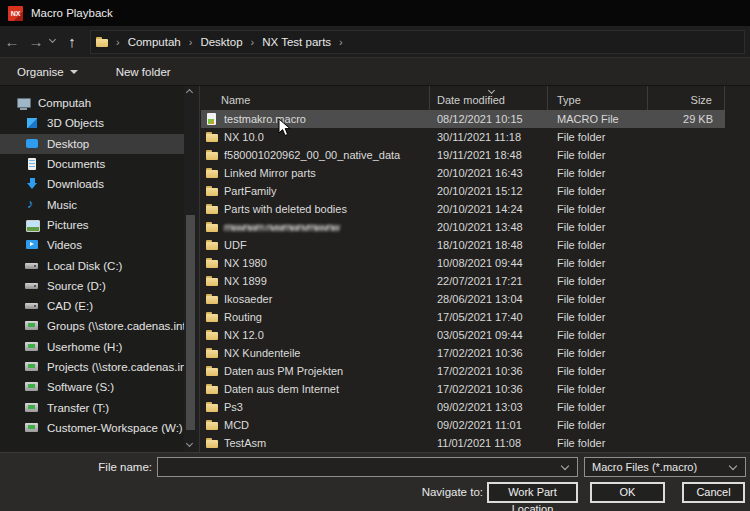 The image size is (750, 511). What do you see at coordinates (316, 173) in the screenshot?
I see `file-name-cell: Linked Mirror parts` at bounding box center [316, 173].